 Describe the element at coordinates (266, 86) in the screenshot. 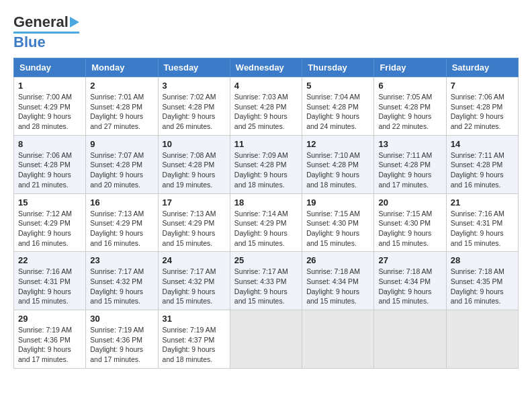

I see `day-number: 4` at that location.